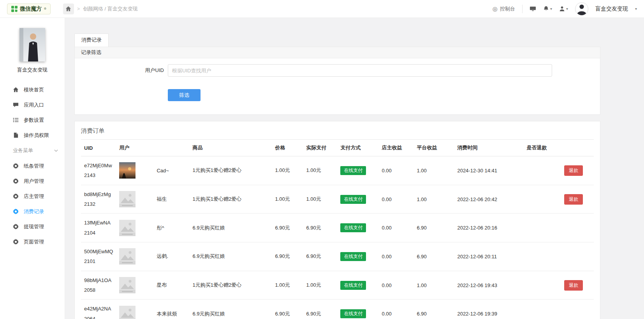 Image resolution: width=644 pixels, height=319 pixels. What do you see at coordinates (231, 148) in the screenshot?
I see `col-product: 商品` at bounding box center [231, 148].